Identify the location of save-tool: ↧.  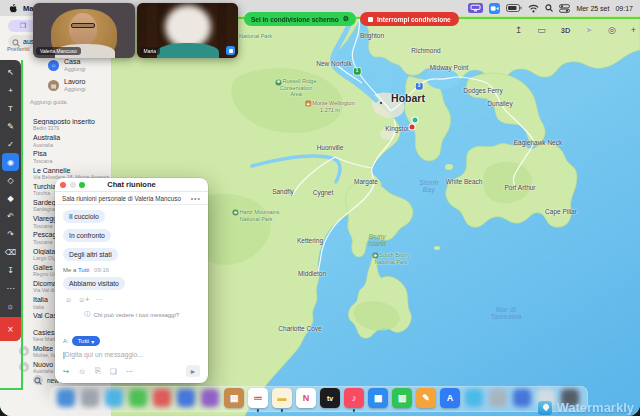
(10, 270).